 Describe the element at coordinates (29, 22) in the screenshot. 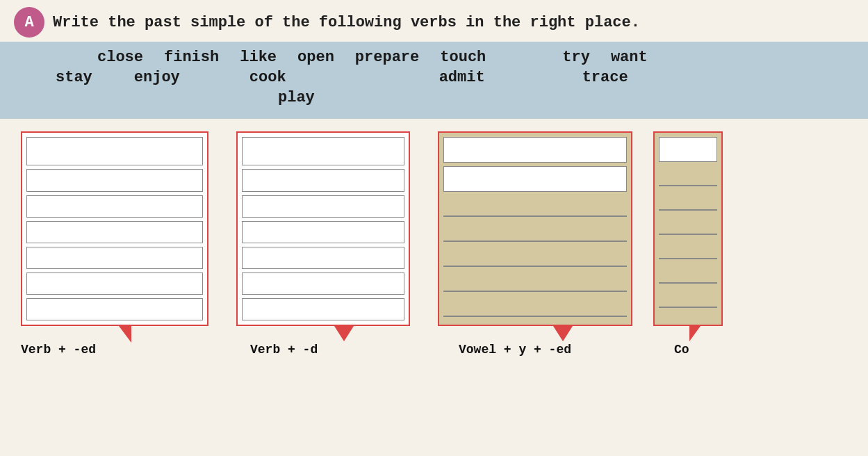

I see `section-badge: A` at that location.